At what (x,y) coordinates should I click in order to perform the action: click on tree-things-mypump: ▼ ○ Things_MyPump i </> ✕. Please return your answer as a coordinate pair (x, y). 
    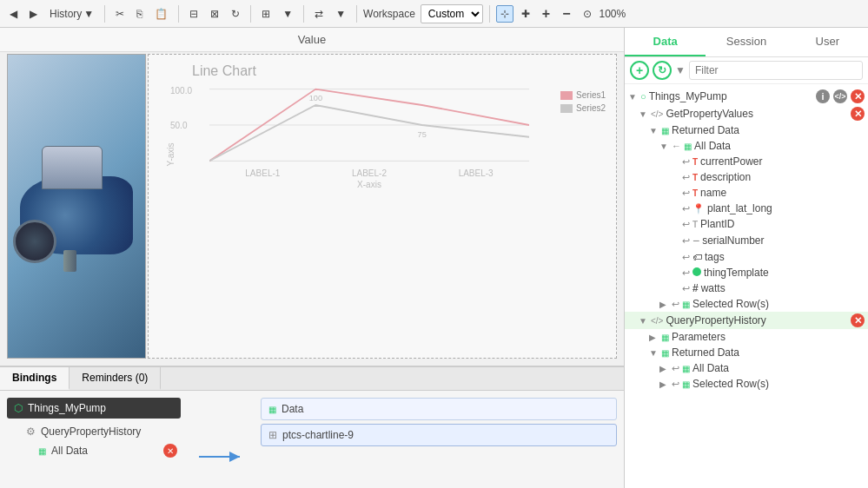
    Looking at the image, I should click on (746, 96).